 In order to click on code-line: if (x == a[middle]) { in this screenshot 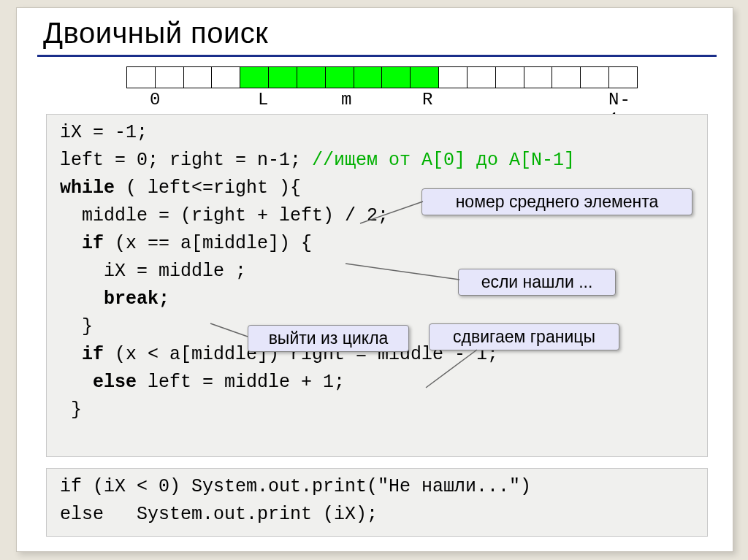, I will do `click(377, 244)`.